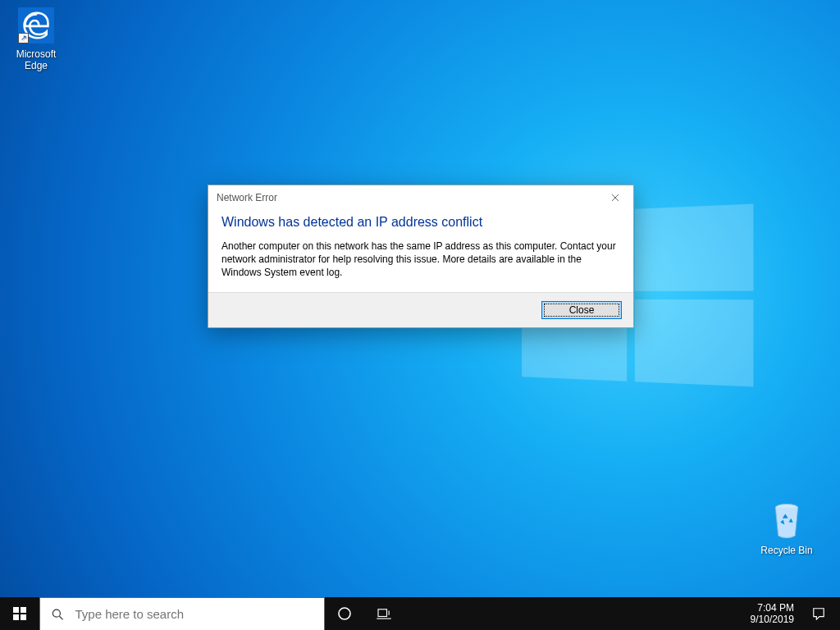 This screenshot has height=630, width=840. What do you see at coordinates (247, 198) in the screenshot?
I see `dialog-title: Network Error` at bounding box center [247, 198].